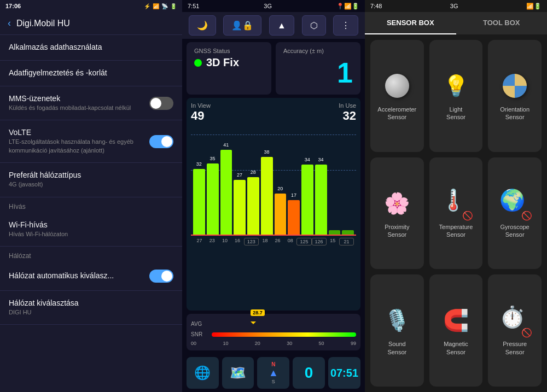 The height and width of the screenshot is (392, 547). Describe the element at coordinates (91, 205) in the screenshot. I see `calls-section-label: Hívás` at that location.